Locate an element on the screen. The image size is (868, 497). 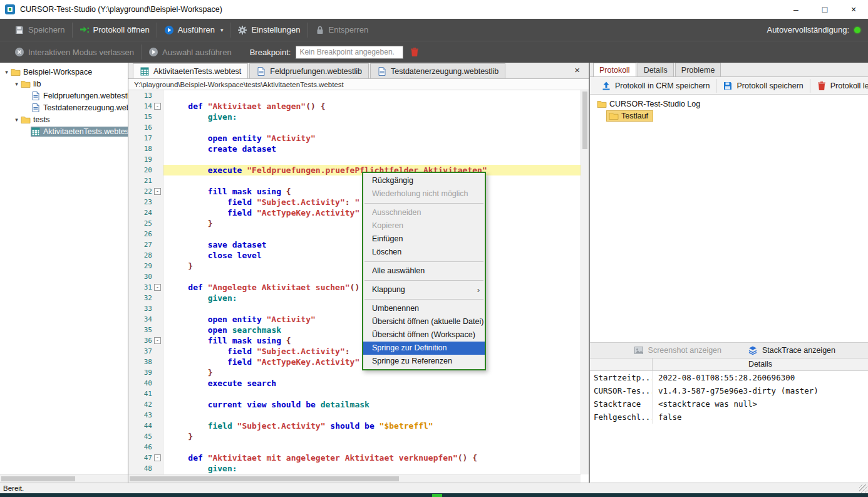
close-button: × is located at coordinates (854, 9).